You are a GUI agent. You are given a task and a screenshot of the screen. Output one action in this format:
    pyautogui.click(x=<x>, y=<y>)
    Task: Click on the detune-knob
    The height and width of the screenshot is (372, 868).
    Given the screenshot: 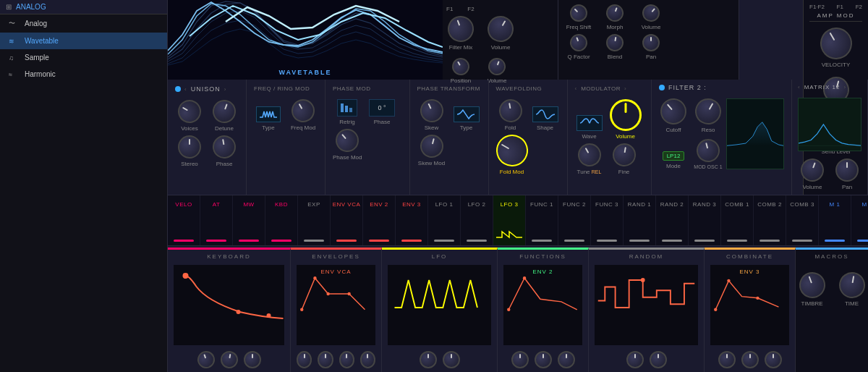 What is the action you would take?
    pyautogui.click(x=224, y=111)
    